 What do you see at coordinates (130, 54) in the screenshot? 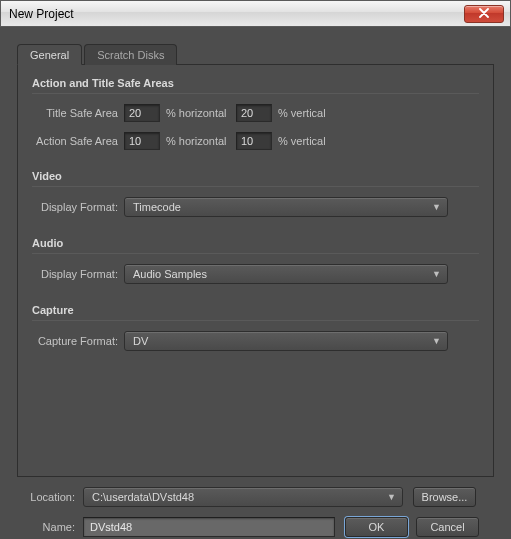
I see `tab-scratch-disks: Scratch Disks` at bounding box center [130, 54].